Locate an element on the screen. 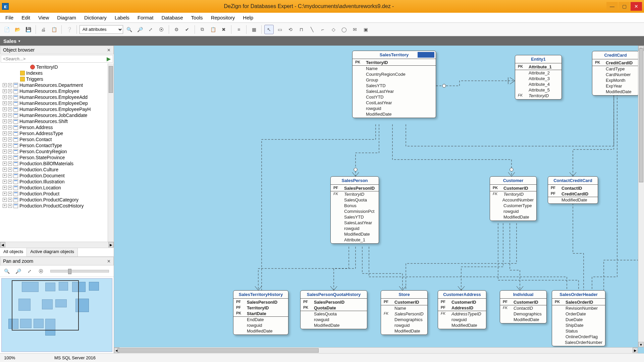 The image size is (644, 362). vscroll-down-icon: ▼ is located at coordinates (641, 345).